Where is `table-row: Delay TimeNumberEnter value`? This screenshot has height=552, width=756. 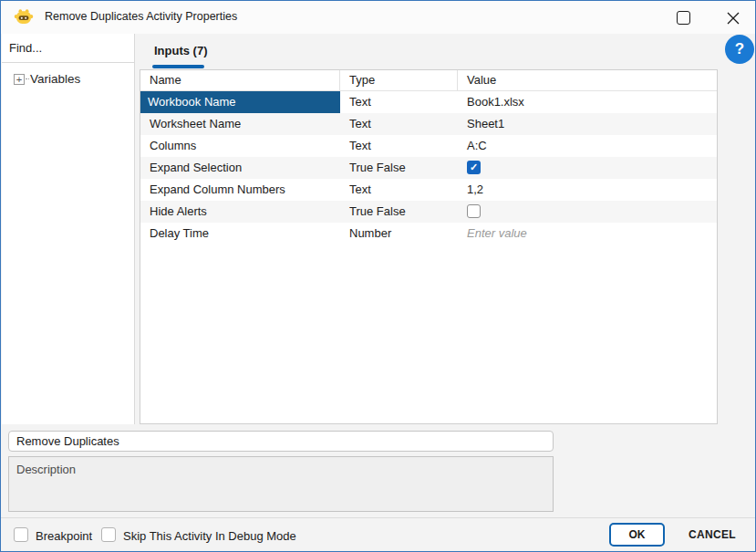
table-row: Delay TimeNumberEnter value is located at coordinates (429, 234).